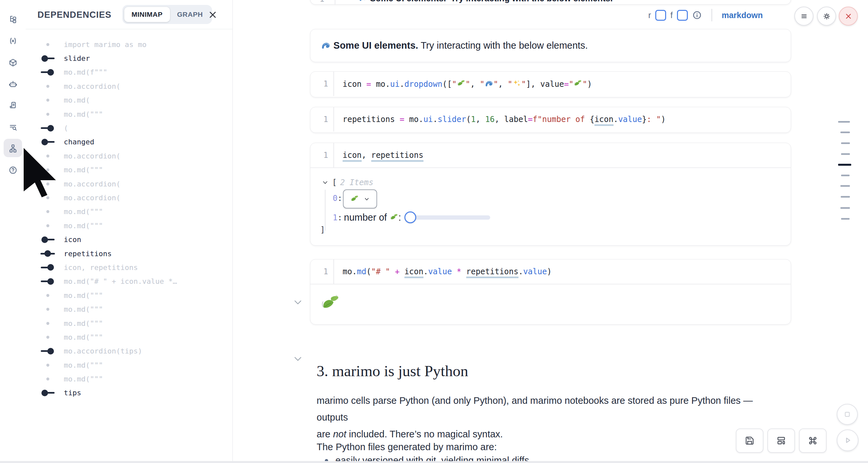  Describe the element at coordinates (129, 142) in the screenshot. I see `minimap-item: changed` at that location.